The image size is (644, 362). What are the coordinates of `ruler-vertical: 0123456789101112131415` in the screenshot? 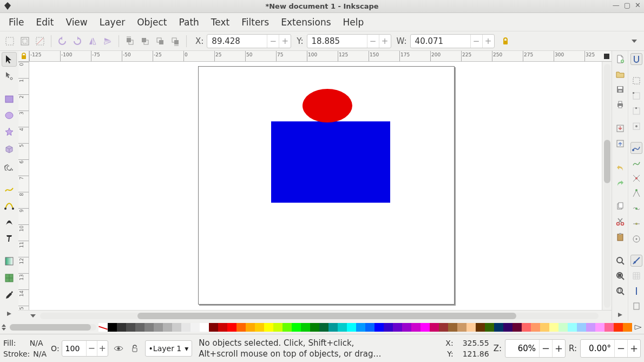 It's located at (24, 186).